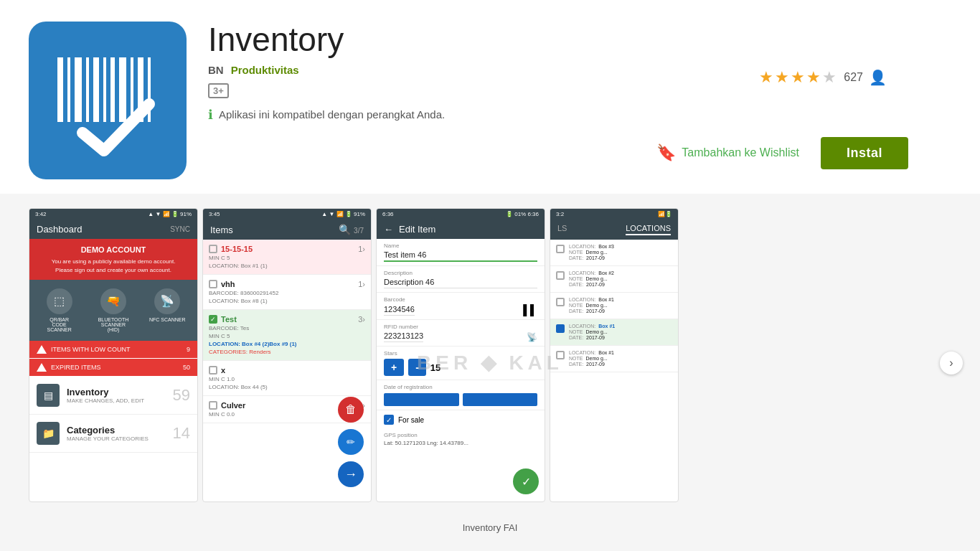 Image resolution: width=980 pixels, height=551 pixels. Describe the element at coordinates (864, 154) in the screenshot. I see `install-button: Instal` at that location.